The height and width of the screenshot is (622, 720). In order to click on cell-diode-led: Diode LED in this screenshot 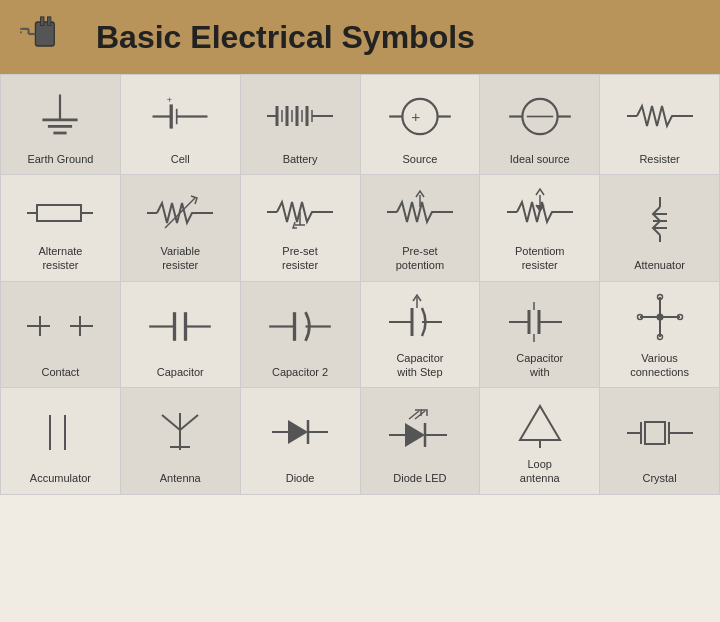, I will do `click(421, 442)`.